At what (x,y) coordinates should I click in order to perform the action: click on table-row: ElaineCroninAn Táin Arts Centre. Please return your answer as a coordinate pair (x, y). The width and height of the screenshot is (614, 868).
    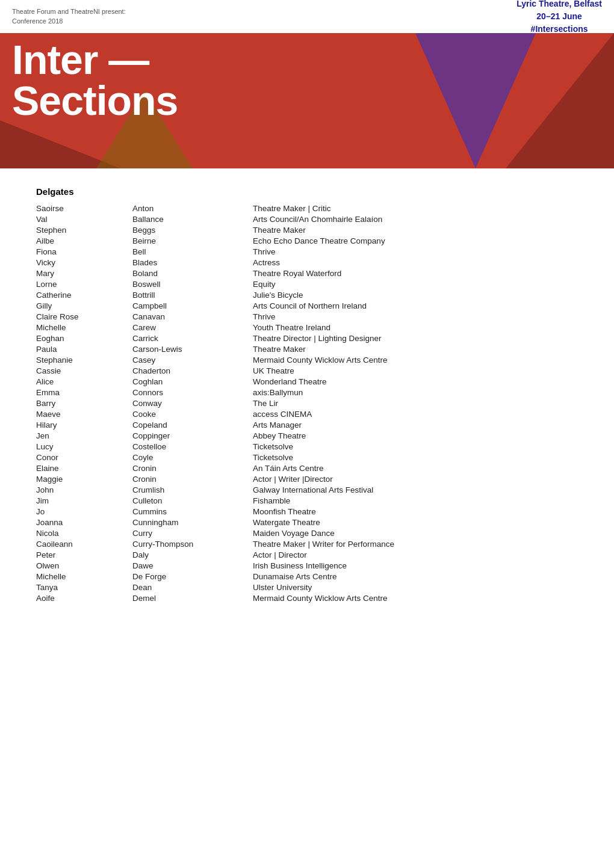
    Looking at the image, I should click on (307, 468).